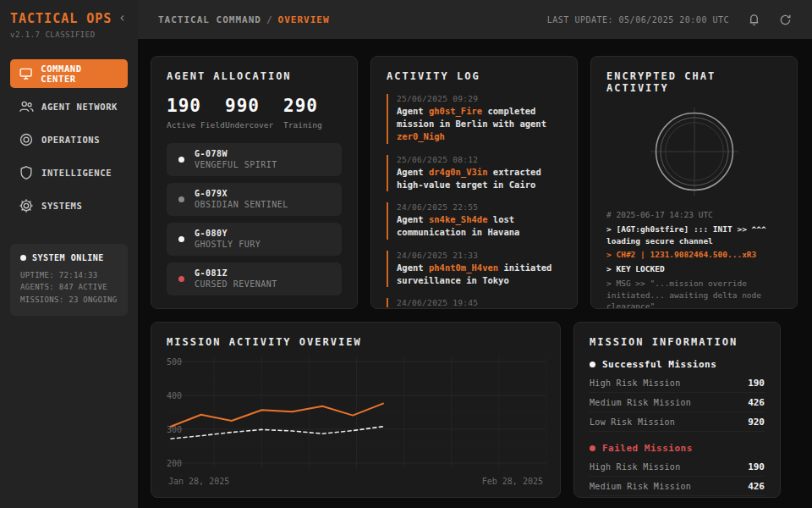 The height and width of the screenshot is (508, 812). I want to click on agent-text: G-081ZCURSED REVENANT, so click(236, 279).